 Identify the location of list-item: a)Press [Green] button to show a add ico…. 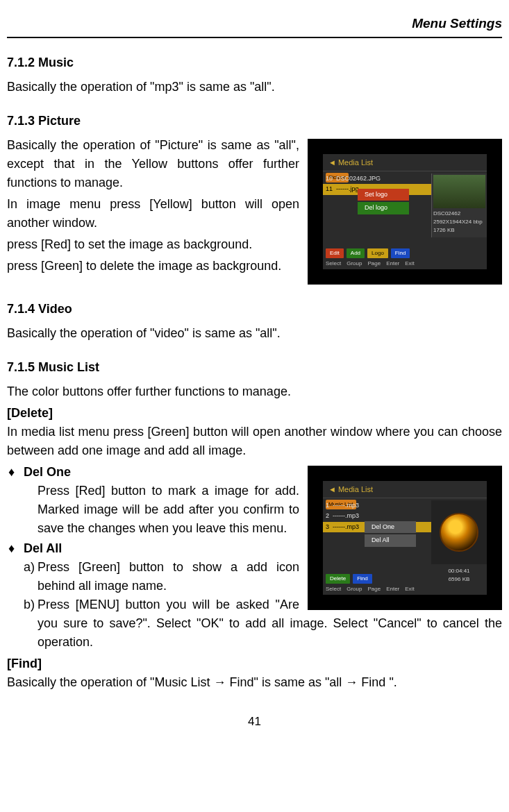
(269, 577).